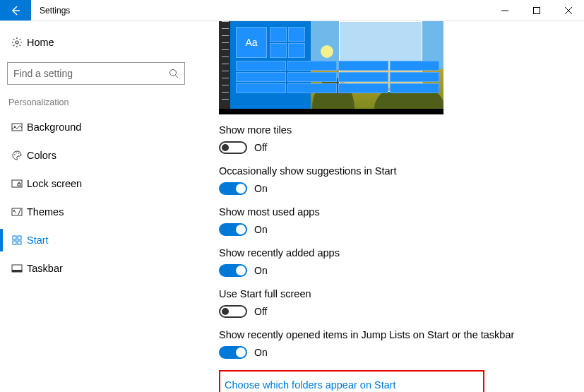 The width and height of the screenshot is (584, 392). I want to click on toggle-most-used, so click(233, 230).